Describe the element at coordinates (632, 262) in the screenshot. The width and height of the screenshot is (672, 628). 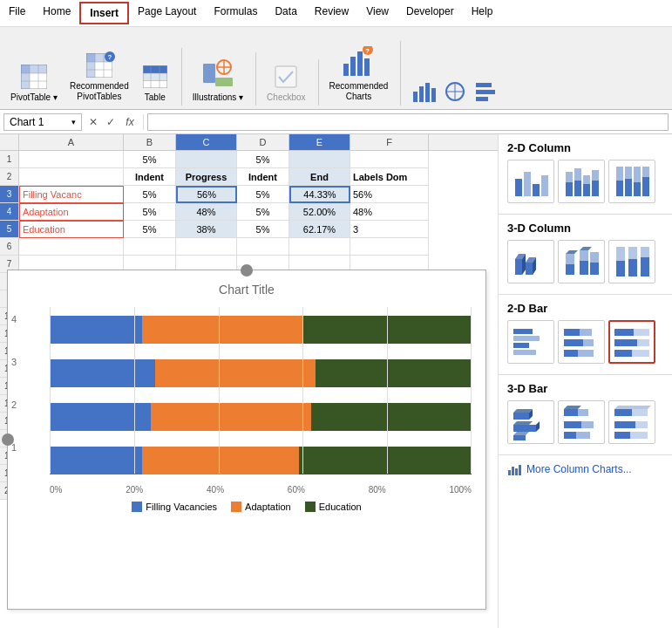
I see `3d-100-stacked-column-btn` at that location.